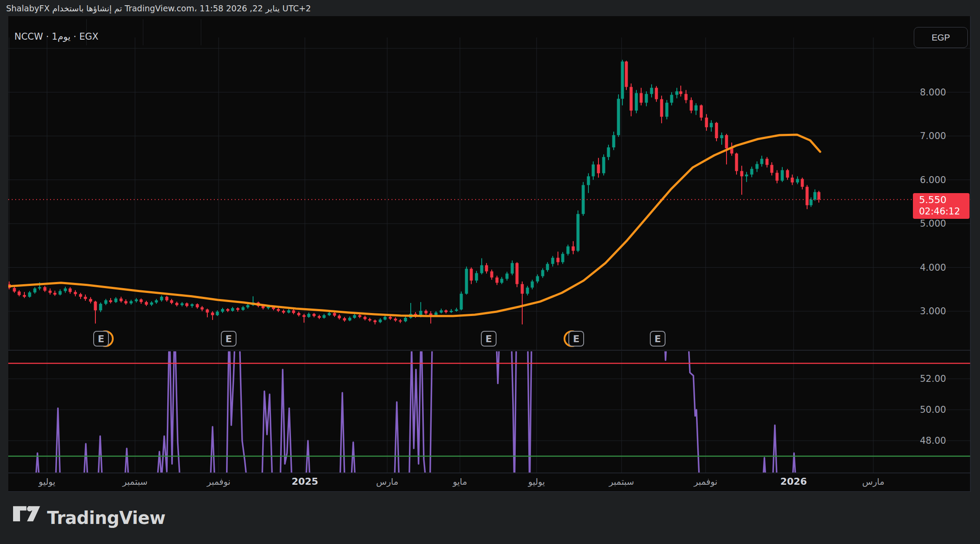 Image resolution: width=980 pixels, height=544 pixels. I want to click on oscillator-axis-label: 52.00, so click(933, 379).